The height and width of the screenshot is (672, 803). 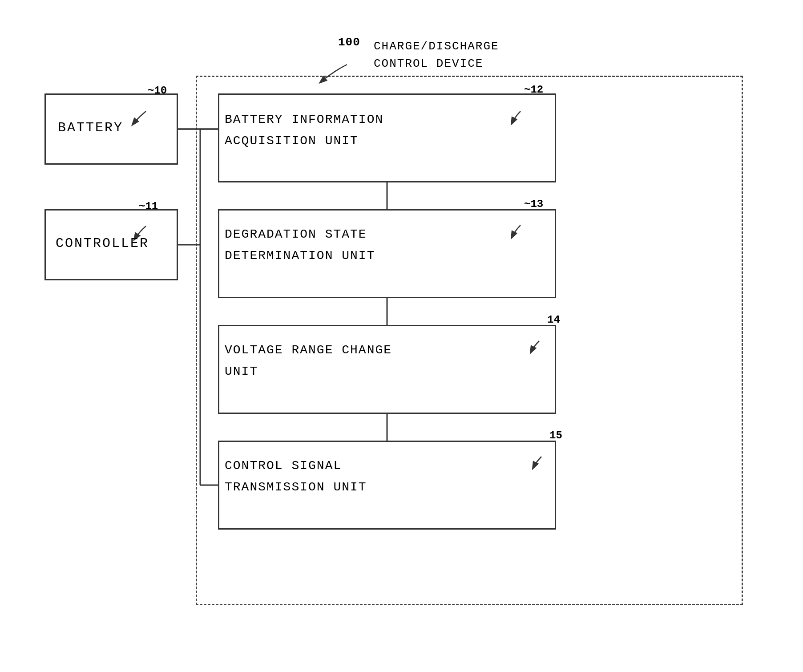 What do you see at coordinates (556, 435) in the screenshot?
I see `label-15: 15` at bounding box center [556, 435].